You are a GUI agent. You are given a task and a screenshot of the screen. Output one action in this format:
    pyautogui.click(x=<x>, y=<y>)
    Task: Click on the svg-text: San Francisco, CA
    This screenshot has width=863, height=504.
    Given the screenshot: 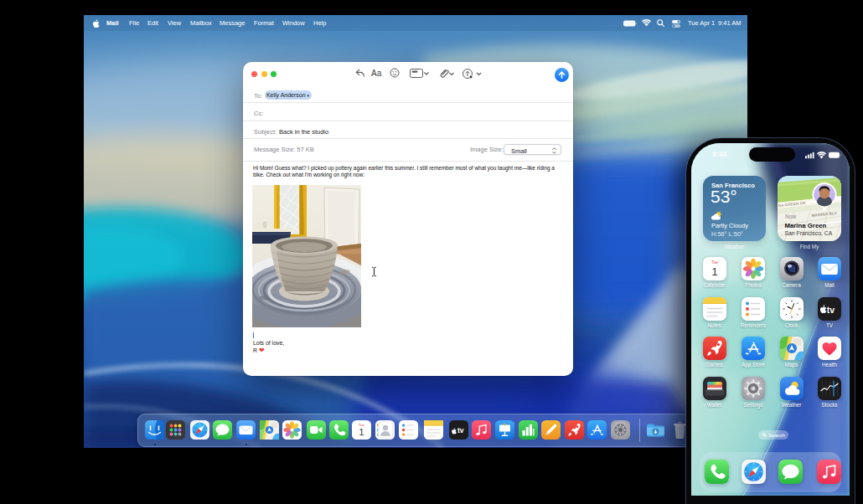 What is the action you would take?
    pyautogui.click(x=809, y=233)
    